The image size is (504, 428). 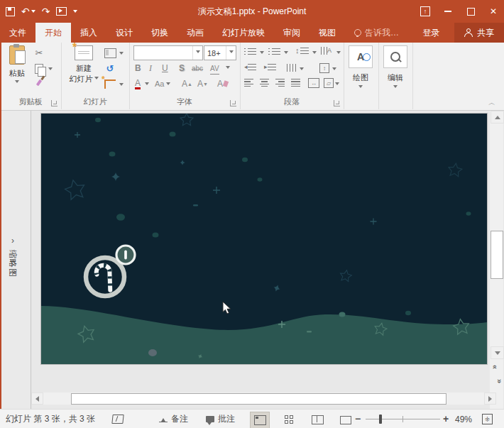 What do you see at coordinates (75, 13) in the screenshot?
I see `customize-qat-icon` at bounding box center [75, 13].